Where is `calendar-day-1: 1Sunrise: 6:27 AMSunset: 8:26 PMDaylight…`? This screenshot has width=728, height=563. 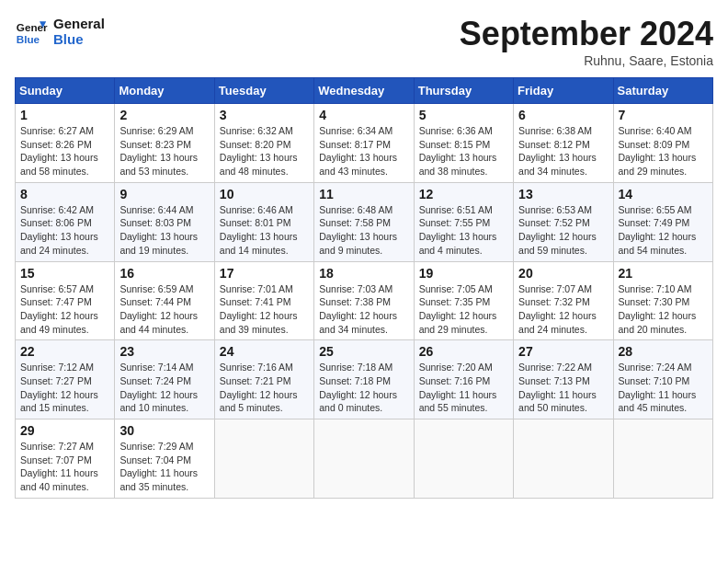
calendar-day-1: 1Sunrise: 6:27 AMSunset: 8:26 PMDaylight… is located at coordinates (65, 144).